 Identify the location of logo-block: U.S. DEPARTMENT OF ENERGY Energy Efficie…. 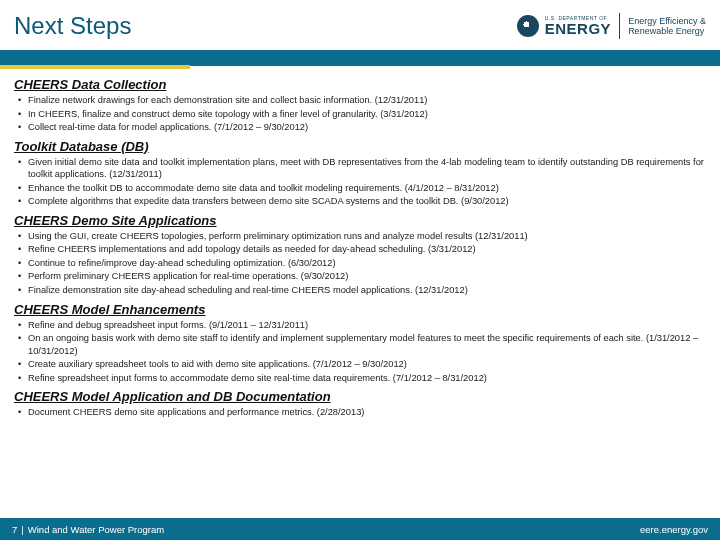
(612, 26).